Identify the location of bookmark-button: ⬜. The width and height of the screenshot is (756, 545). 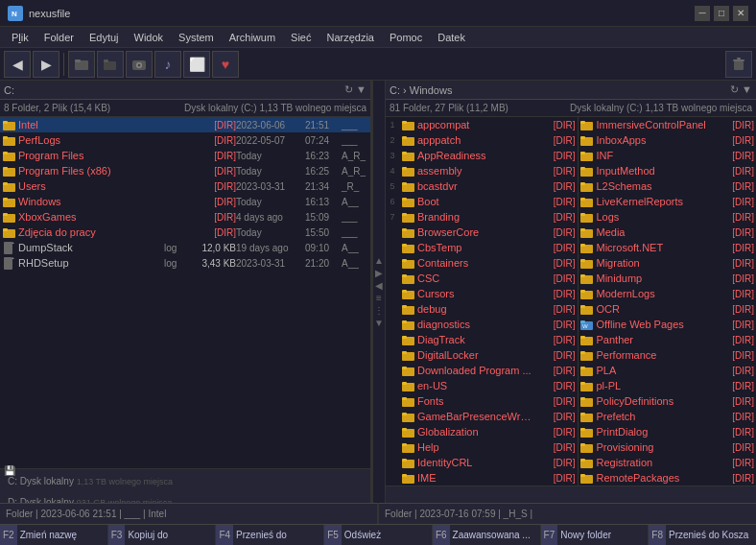
(197, 64).